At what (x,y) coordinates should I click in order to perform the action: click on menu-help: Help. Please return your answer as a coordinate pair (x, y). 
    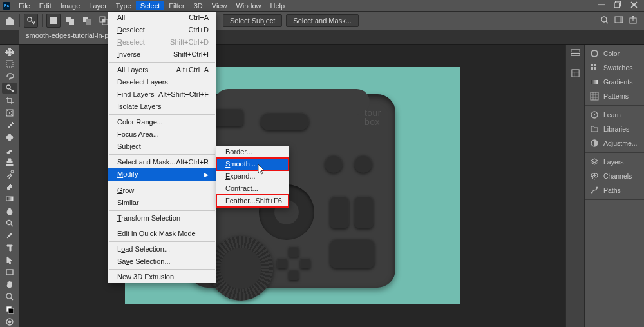
    Looking at the image, I should click on (278, 6).